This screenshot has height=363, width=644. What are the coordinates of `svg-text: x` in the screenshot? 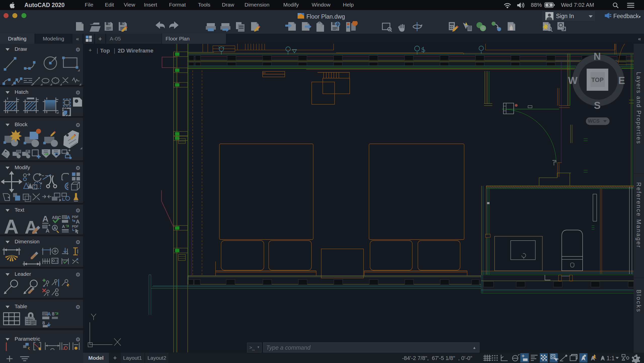 It's located at (77, 259).